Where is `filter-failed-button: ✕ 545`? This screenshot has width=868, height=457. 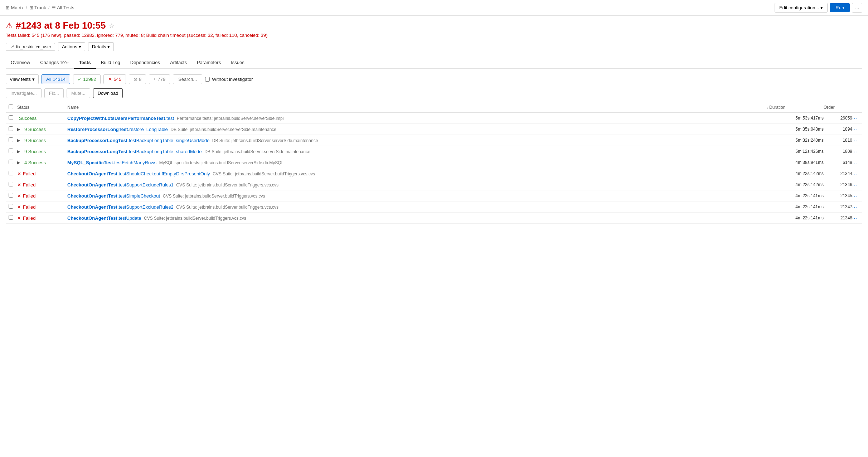 filter-failed-button: ✕ 545 is located at coordinates (115, 79).